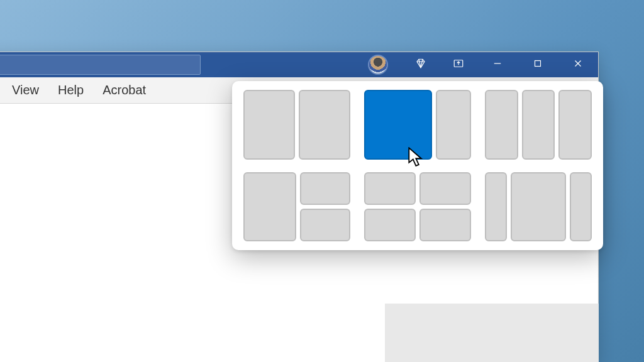 This screenshot has width=644, height=362. Describe the element at coordinates (101, 65) in the screenshot. I see `title-search-box` at that location.